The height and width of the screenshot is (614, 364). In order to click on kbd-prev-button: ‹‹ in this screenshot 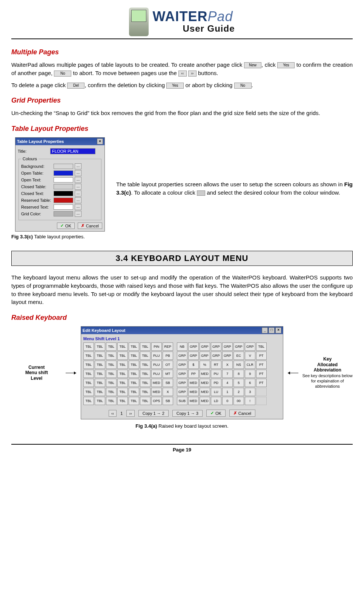, I will do `click(112, 413)`.